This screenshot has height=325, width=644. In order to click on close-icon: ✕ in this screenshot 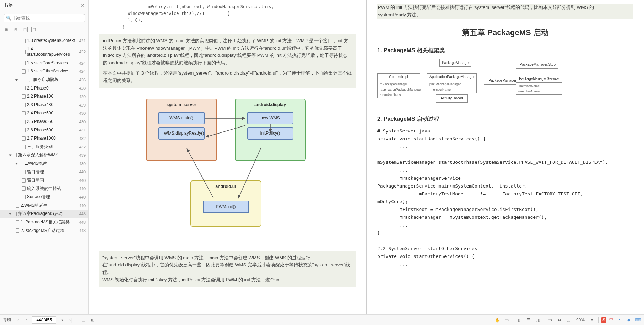, I will do `click(83, 5)`.